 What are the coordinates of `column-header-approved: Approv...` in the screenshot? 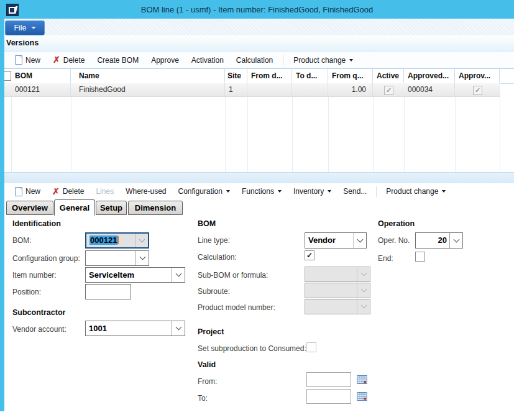 It's located at (477, 76).